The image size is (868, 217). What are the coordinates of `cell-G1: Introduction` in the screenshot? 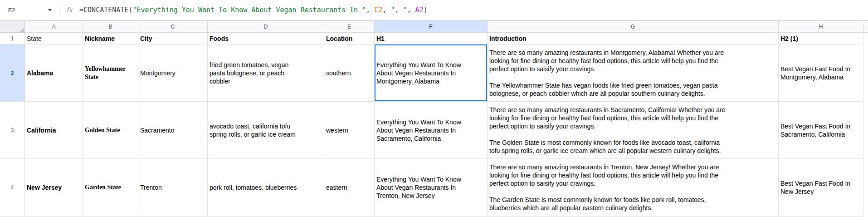 It's located at (633, 39).